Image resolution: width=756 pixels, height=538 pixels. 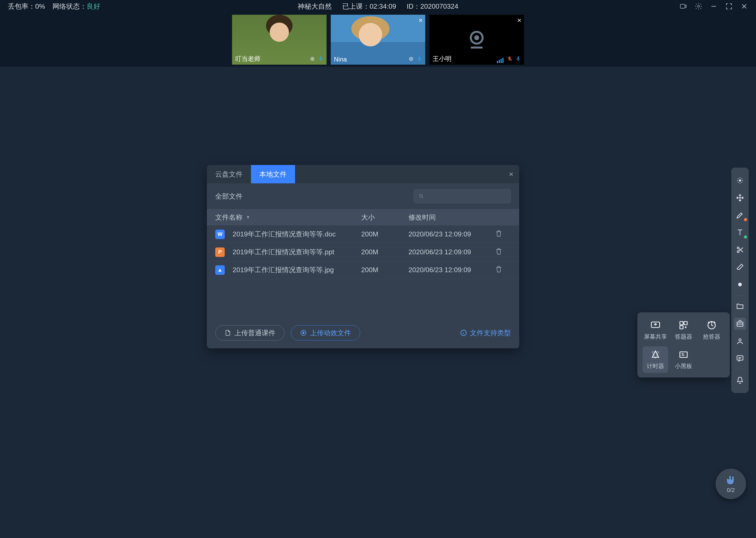 What do you see at coordinates (740, 250) in the screenshot?
I see `scissors` at bounding box center [740, 250].